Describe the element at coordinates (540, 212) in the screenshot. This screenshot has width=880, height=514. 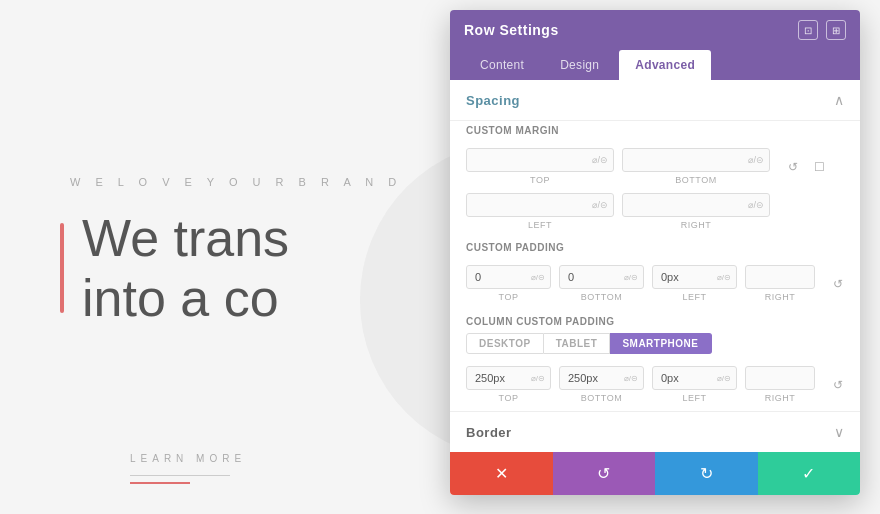
I see `margin-left-group: ⌀/⊝ Left` at that location.